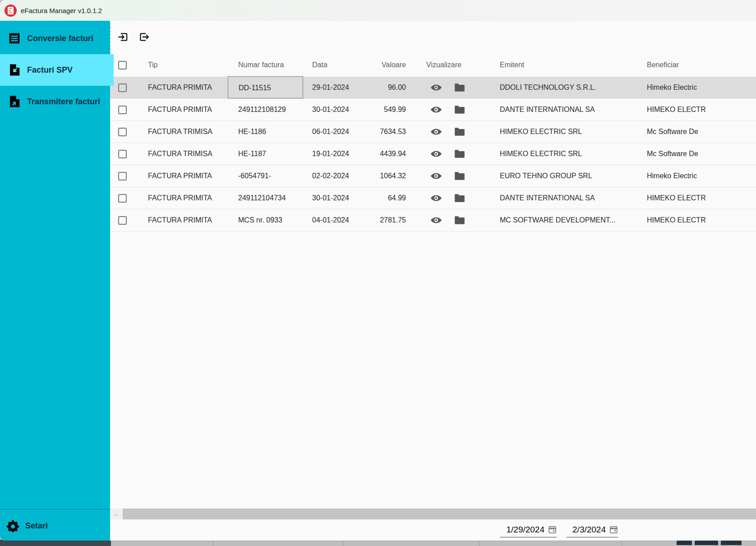  I want to click on cell-numar-factura: 249112104734, so click(265, 198).